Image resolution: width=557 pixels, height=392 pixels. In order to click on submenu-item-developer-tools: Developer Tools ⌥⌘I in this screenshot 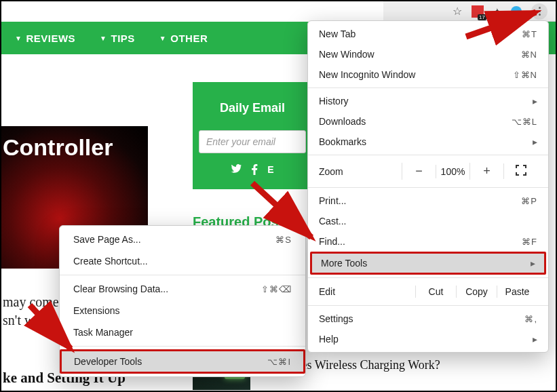, I will do `click(183, 361)`.